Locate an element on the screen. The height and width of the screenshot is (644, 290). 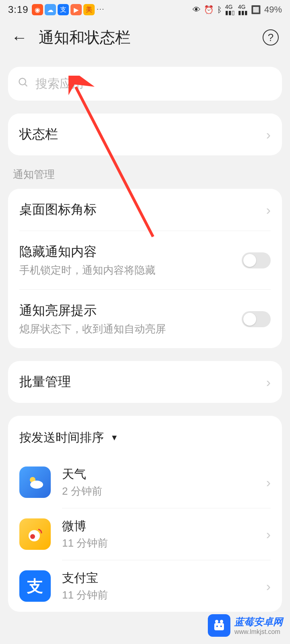
caret-down-icon: ▼ is located at coordinates (114, 438).